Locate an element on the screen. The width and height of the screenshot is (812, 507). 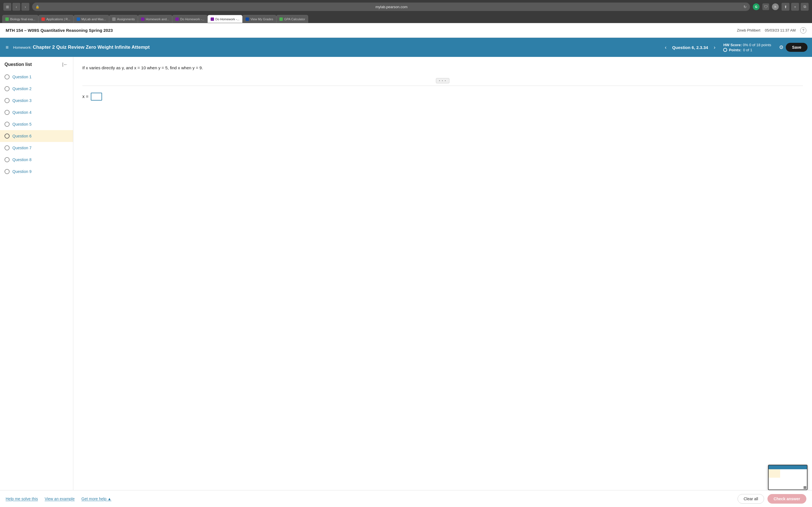
help-icon: ? is located at coordinates (803, 30).